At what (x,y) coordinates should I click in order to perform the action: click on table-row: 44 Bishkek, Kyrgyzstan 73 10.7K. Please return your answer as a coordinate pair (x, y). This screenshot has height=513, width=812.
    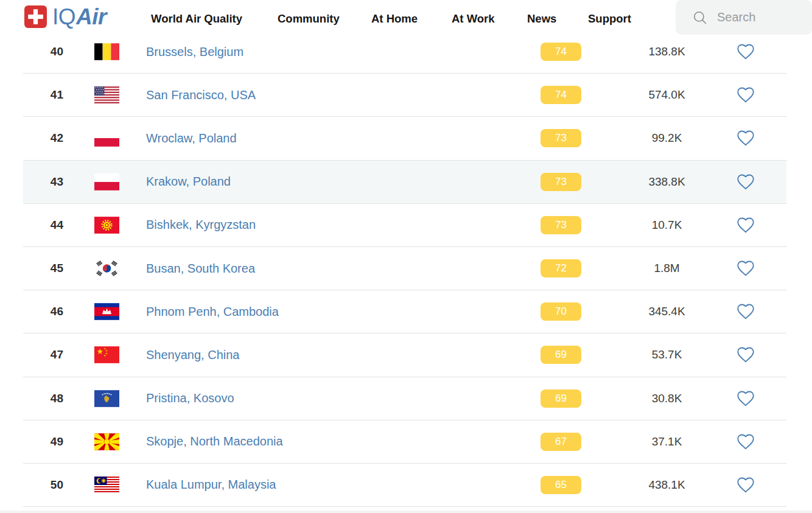
    Looking at the image, I should click on (405, 225).